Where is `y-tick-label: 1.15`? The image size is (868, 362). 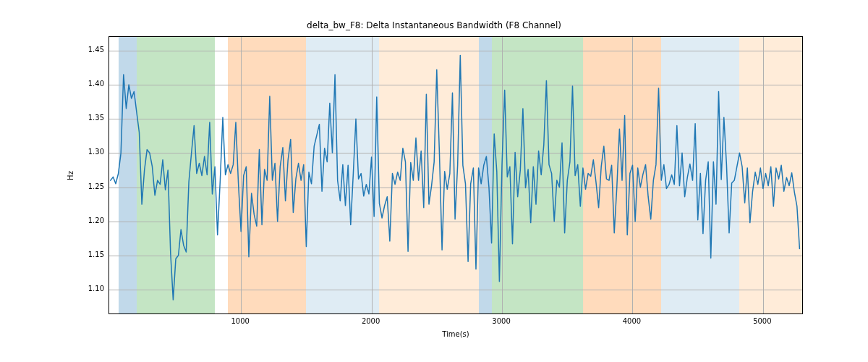
y-tick-label: 1.15 is located at coordinates (92, 255).